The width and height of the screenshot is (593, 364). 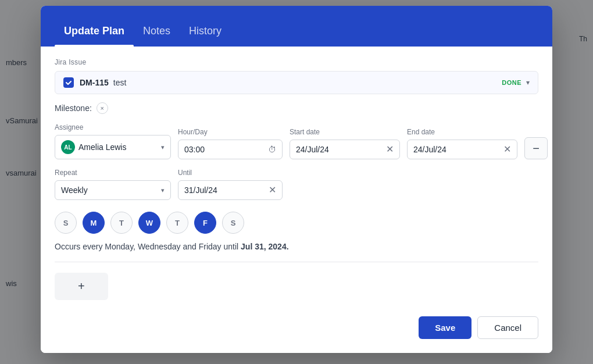 I want to click on jira-chevron-icon: ▾, so click(x=528, y=83).